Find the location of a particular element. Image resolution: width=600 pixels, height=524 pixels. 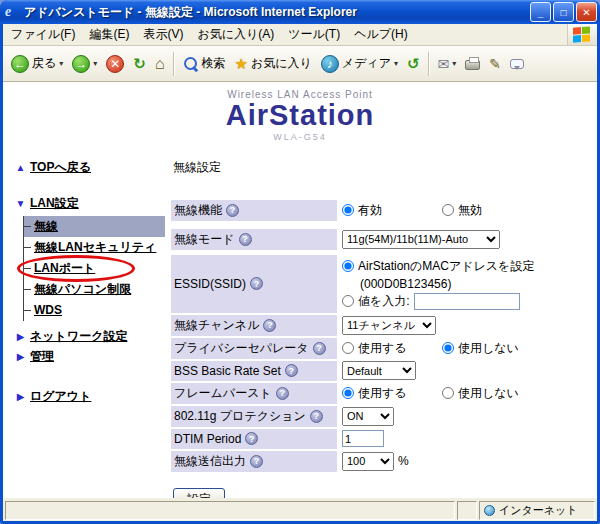

mail-button: ✉ ▾ is located at coordinates (448, 64).